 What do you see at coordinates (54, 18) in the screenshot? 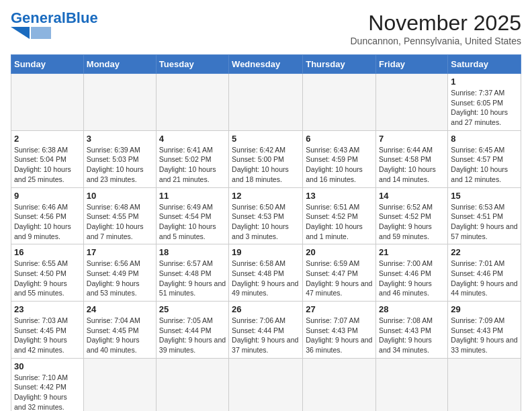
I see `logo-text: GeneralBlue` at bounding box center [54, 18].